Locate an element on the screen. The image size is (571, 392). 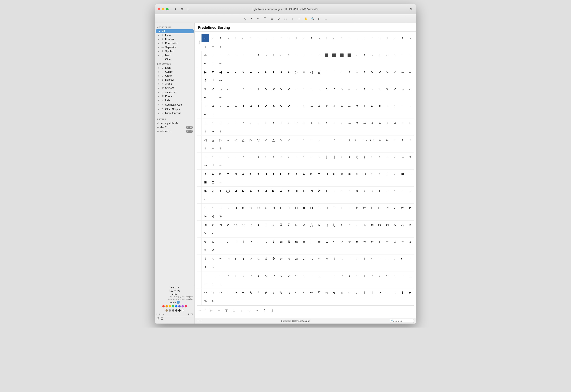
glyph-cell: ⊴ is located at coordinates (221, 225).